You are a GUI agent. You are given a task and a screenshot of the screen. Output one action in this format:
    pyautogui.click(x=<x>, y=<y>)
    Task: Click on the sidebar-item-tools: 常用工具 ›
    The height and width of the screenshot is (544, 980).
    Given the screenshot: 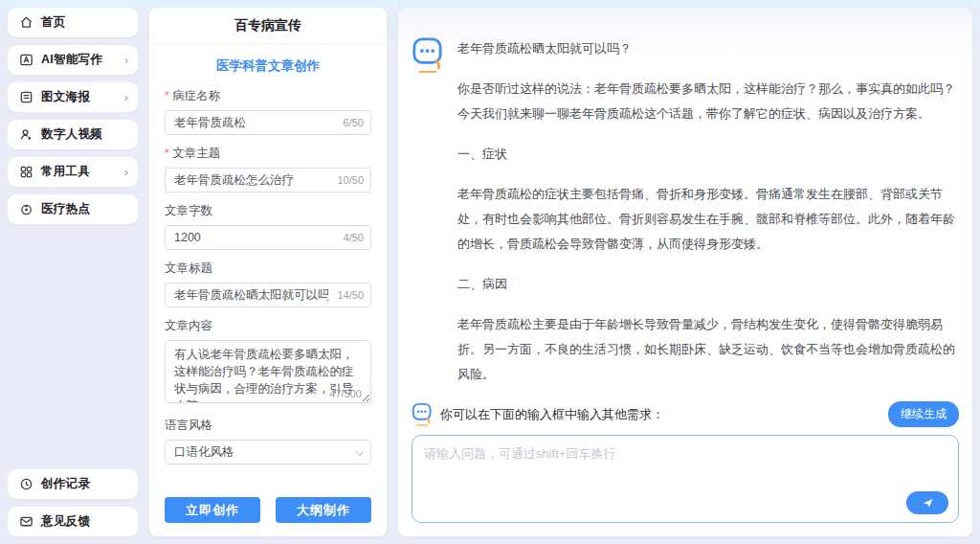 What is the action you would take?
    pyautogui.click(x=73, y=172)
    